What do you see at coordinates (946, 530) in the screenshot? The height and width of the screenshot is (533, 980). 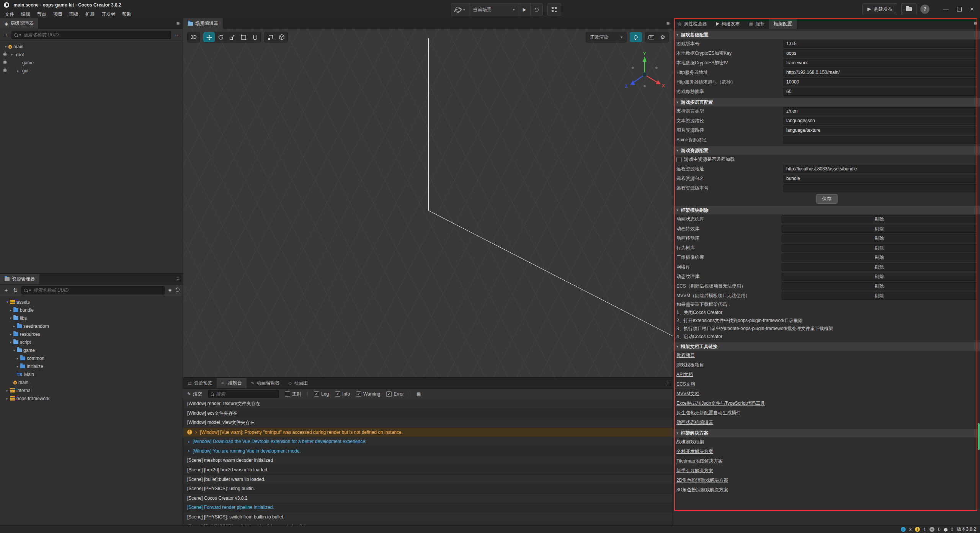 I see `bell-icon` at bounding box center [946, 530].